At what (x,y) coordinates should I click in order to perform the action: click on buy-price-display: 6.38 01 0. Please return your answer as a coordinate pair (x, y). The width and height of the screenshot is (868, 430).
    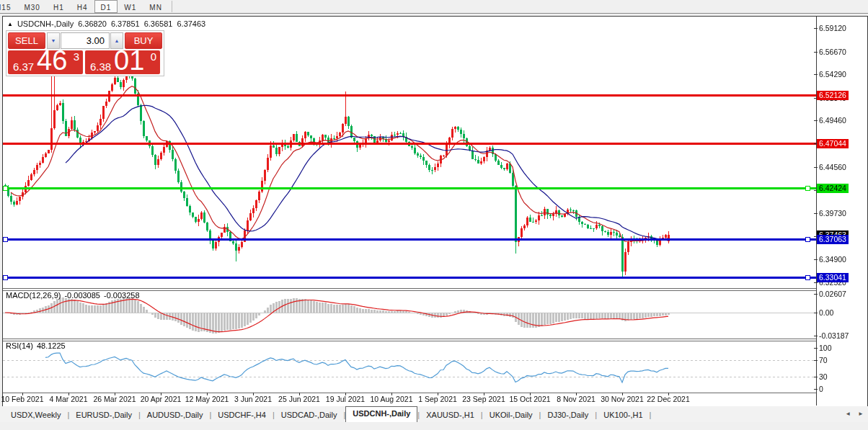
    Looking at the image, I should click on (123, 62).